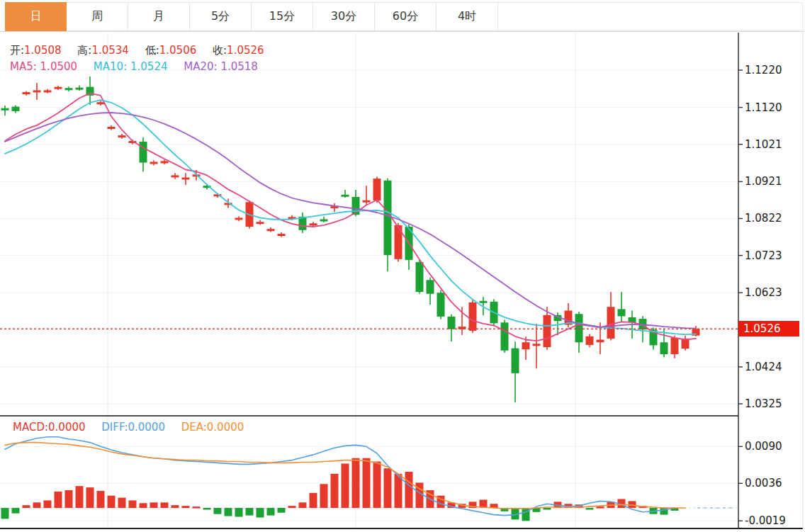  I want to click on diff-label: DIFF:, so click(115, 427).